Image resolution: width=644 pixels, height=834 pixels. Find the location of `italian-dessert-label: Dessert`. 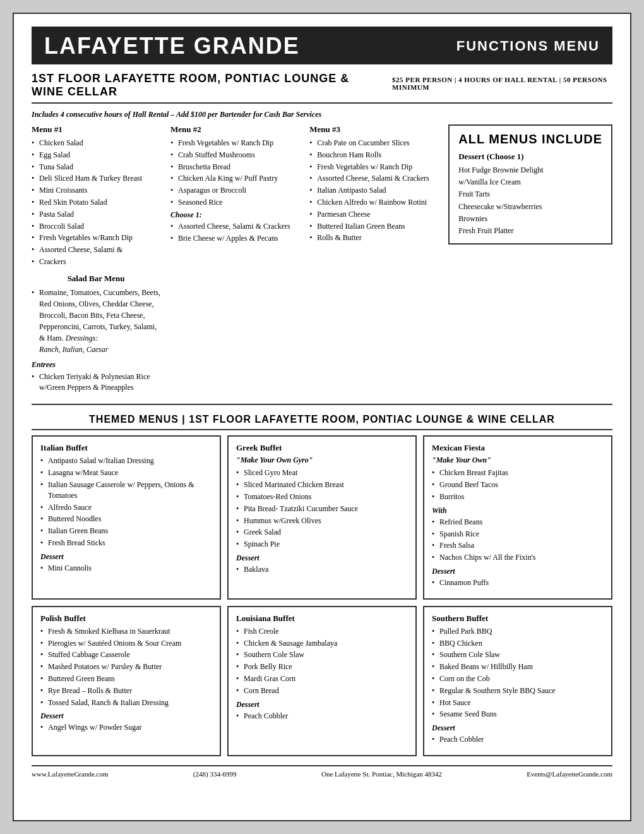

italian-dessert-label: Dessert is located at coordinates (126, 557).